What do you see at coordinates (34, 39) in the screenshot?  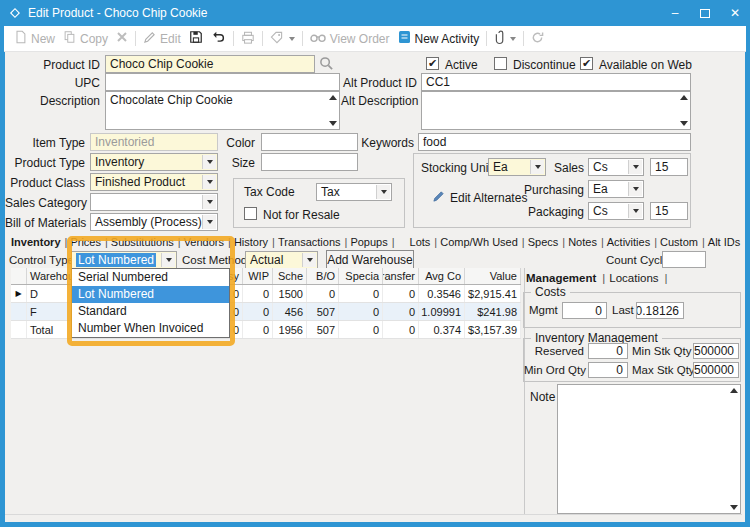 I see `new-button: New` at bounding box center [34, 39].